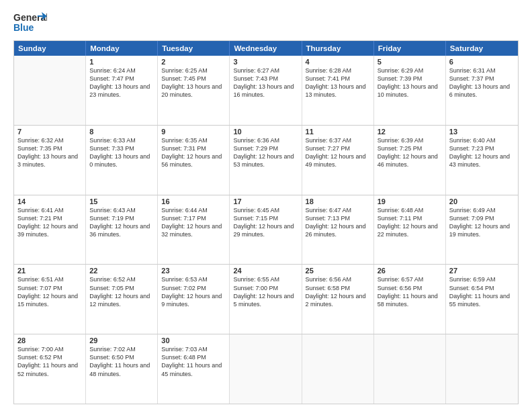  I want to click on calendar-cell-1-1: 8Sunrise: 6:33 AMSunset: 7:33 PMDaylight…, so click(122, 160).